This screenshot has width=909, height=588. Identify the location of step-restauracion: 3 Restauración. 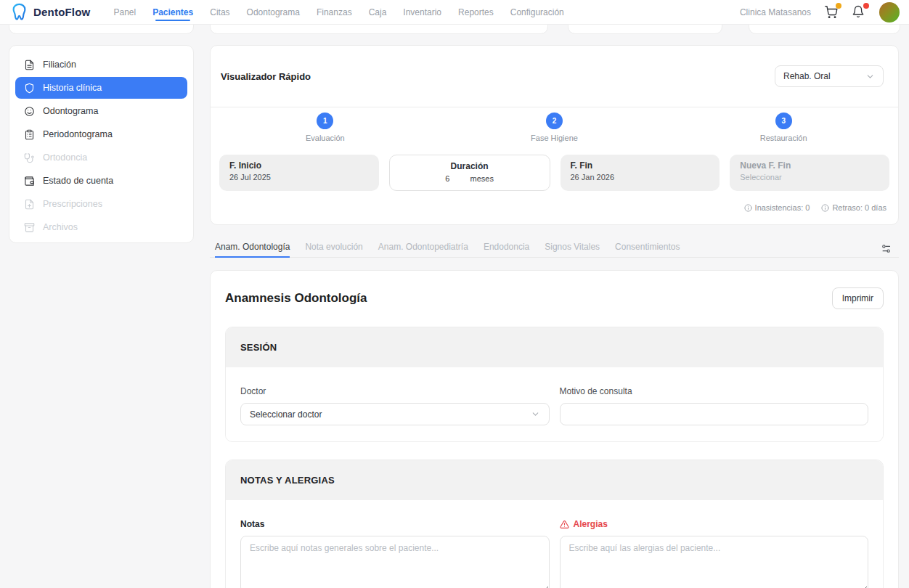
(783, 128).